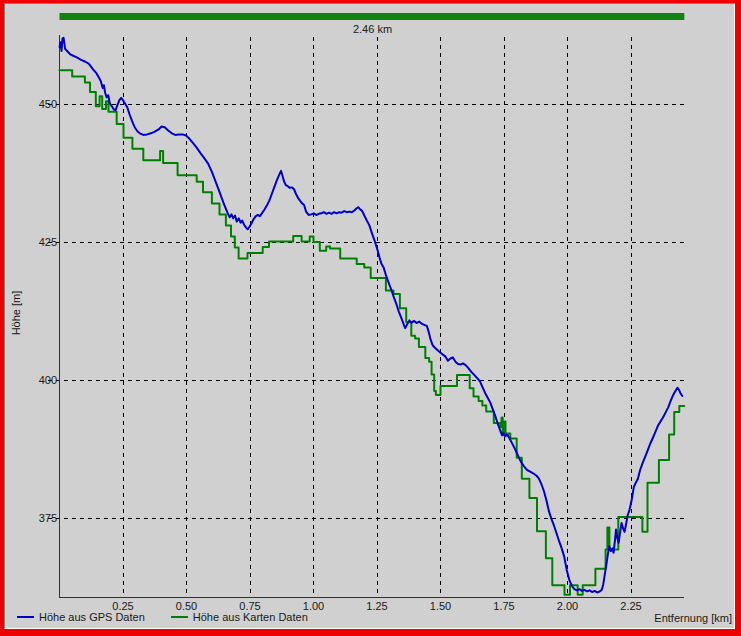 Image resolution: width=741 pixels, height=636 pixels. What do you see at coordinates (504, 606) in the screenshot?
I see `x-tick-label: 1.75` at bounding box center [504, 606].